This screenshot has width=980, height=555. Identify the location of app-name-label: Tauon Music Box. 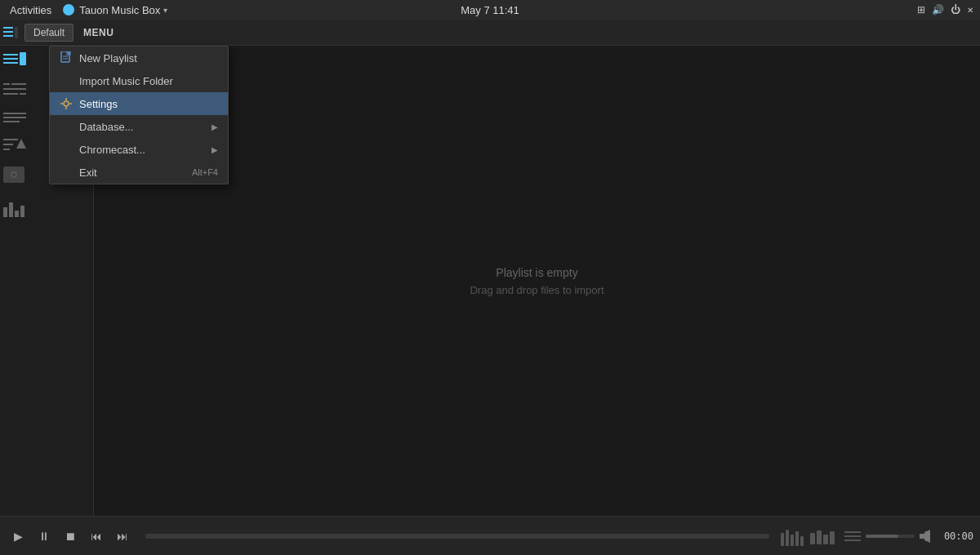
(119, 10).